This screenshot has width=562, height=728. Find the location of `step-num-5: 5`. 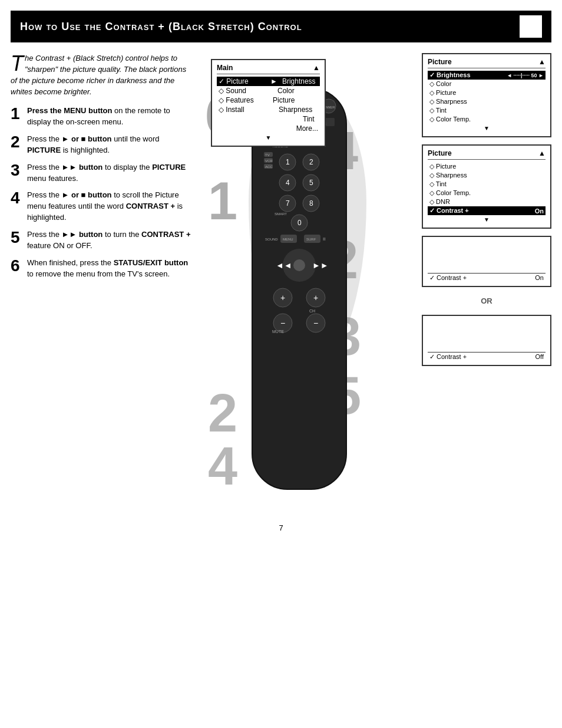

step-num-5: 5 is located at coordinates (16, 238).